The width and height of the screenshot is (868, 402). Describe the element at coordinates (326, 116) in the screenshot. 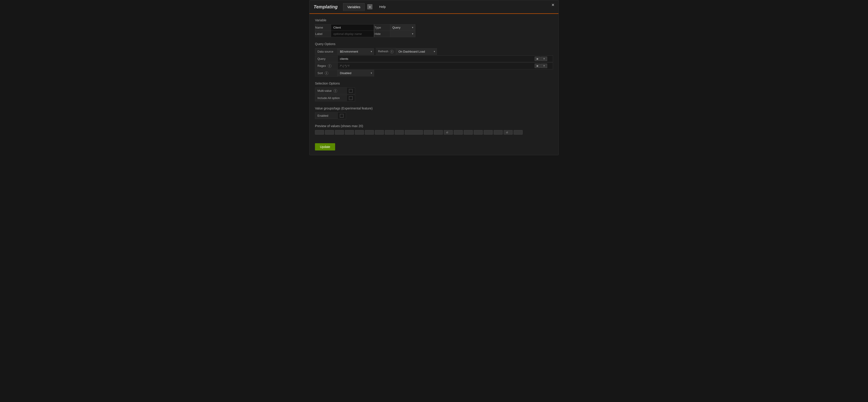

I see `enabled-label: Enabled` at that location.